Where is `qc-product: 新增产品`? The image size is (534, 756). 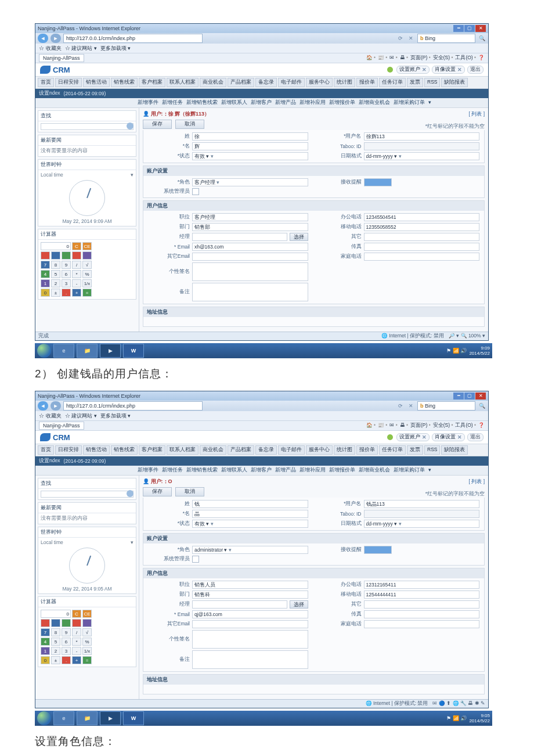
qc-product: 新增产品 is located at coordinates (286, 103).